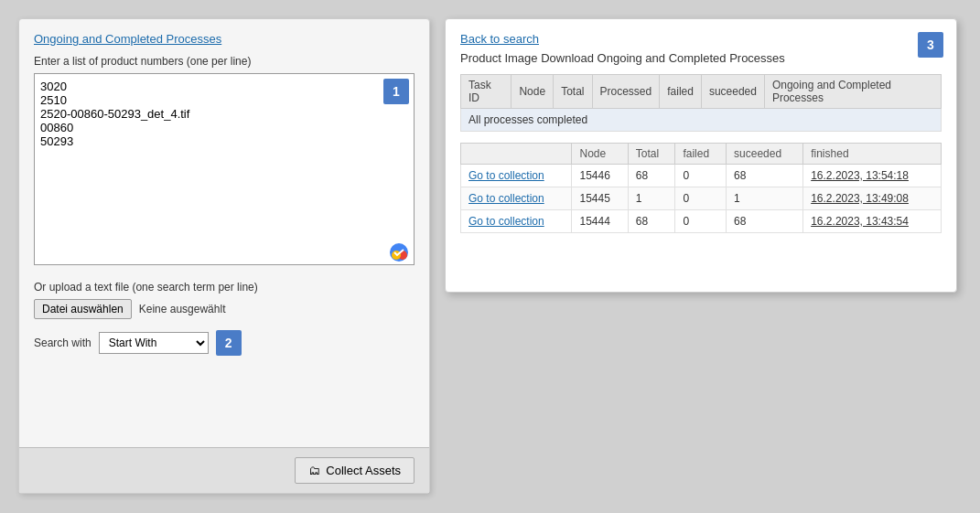  What do you see at coordinates (229, 343) in the screenshot?
I see `step-badge-2: 2` at bounding box center [229, 343].